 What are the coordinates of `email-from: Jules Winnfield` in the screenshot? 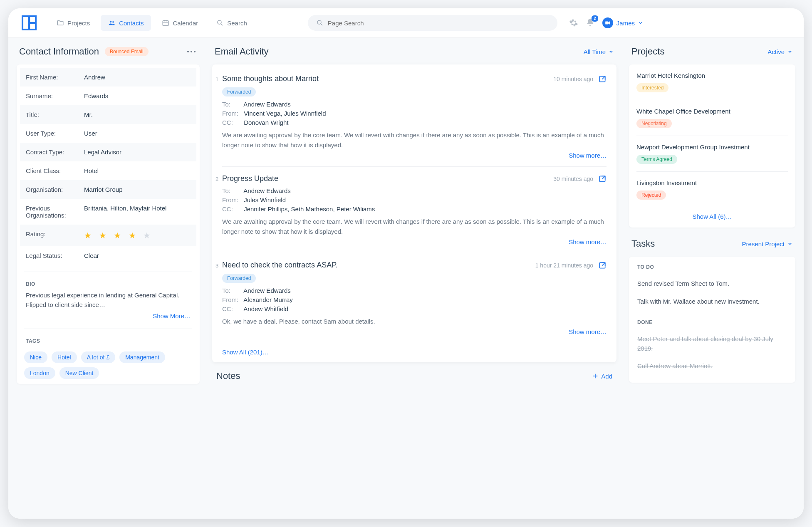 It's located at (265, 200).